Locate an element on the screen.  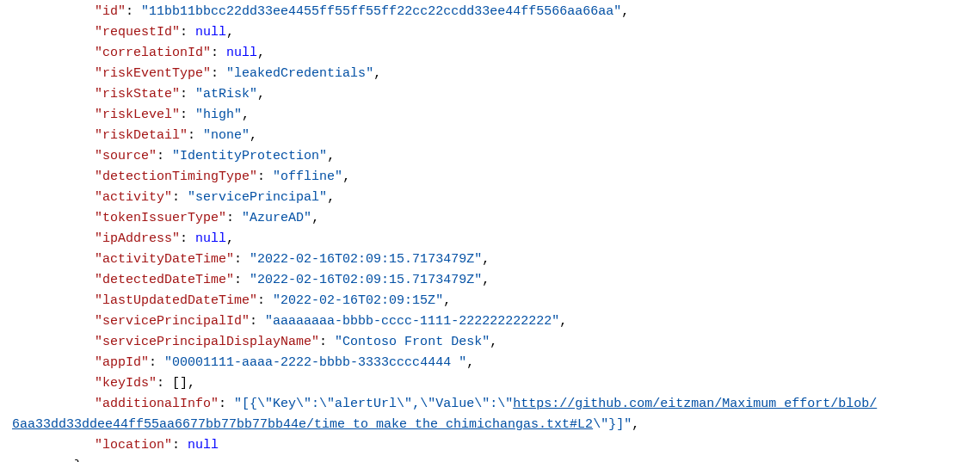
val-additionalInfo-suffix: \"}] is located at coordinates (608, 425).